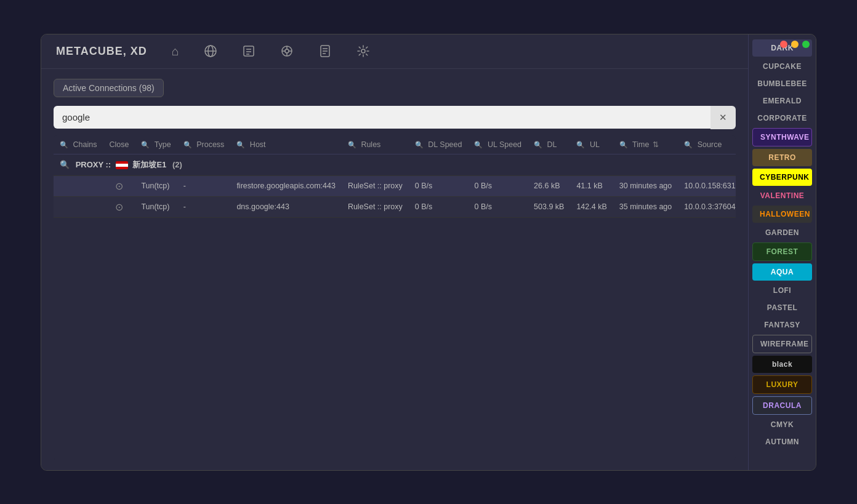  What do you see at coordinates (382, 117) in the screenshot?
I see `search-input` at bounding box center [382, 117].